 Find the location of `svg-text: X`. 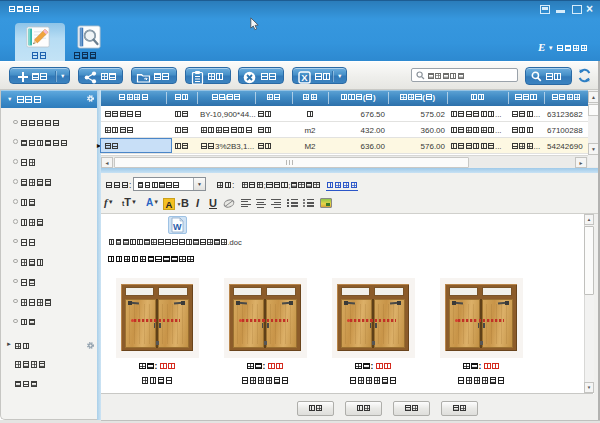

svg-text: X is located at coordinates (304, 78).